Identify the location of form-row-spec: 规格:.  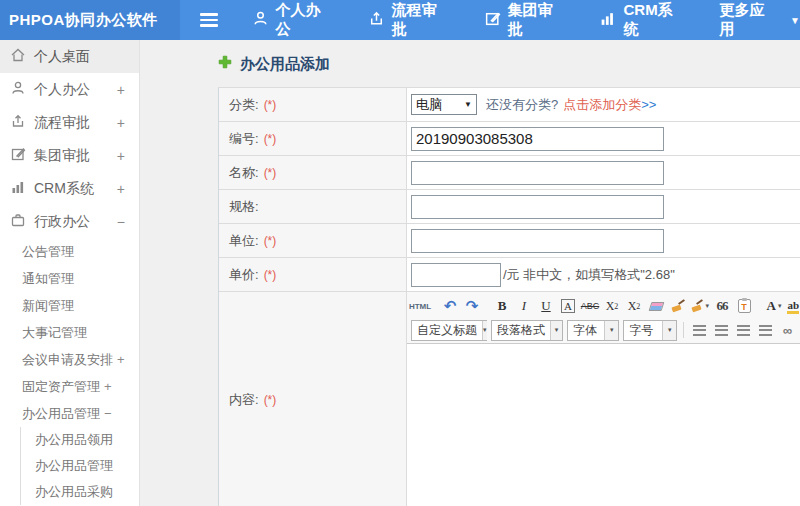
(510, 207).